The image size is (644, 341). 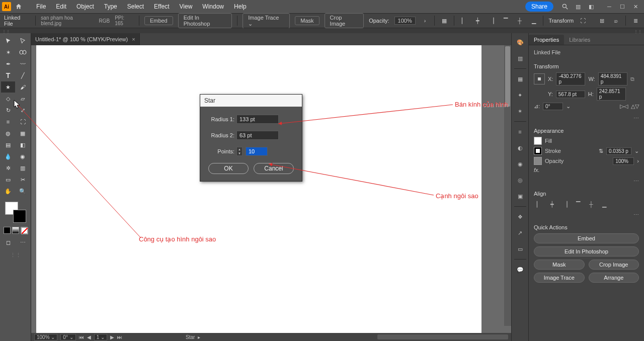 I want to click on doc-setup-icon: ▦, so click(x=444, y=21).